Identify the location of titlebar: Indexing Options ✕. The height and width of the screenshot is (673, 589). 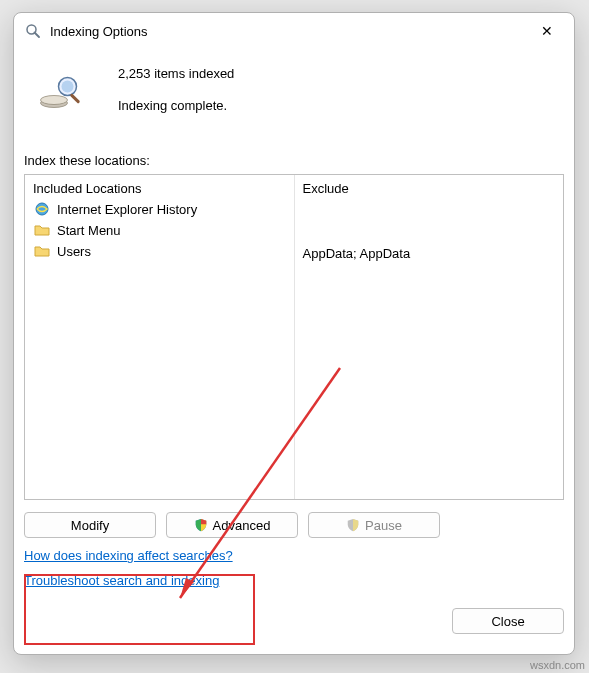
(294, 31).